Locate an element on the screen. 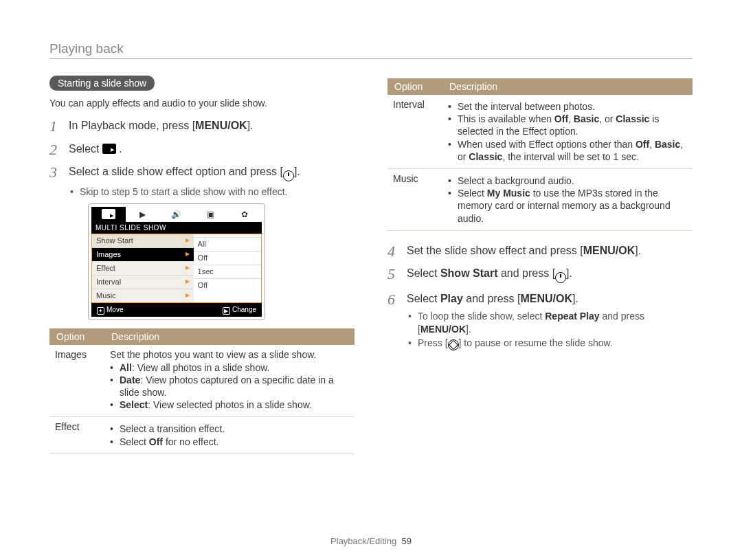 This screenshot has width=742, height=560. camera-row-interval: Interval▶ is located at coordinates (143, 282).